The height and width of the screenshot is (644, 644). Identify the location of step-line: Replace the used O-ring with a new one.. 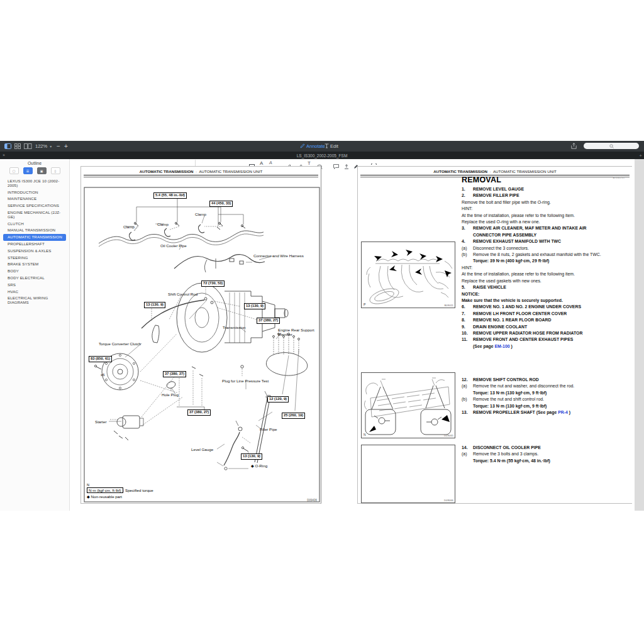
(538, 222).